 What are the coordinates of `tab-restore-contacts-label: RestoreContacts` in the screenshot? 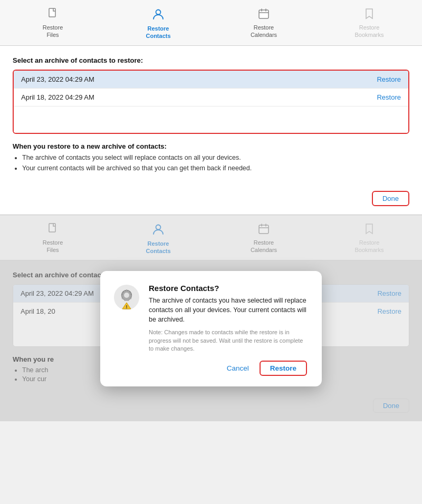 It's located at (158, 33).